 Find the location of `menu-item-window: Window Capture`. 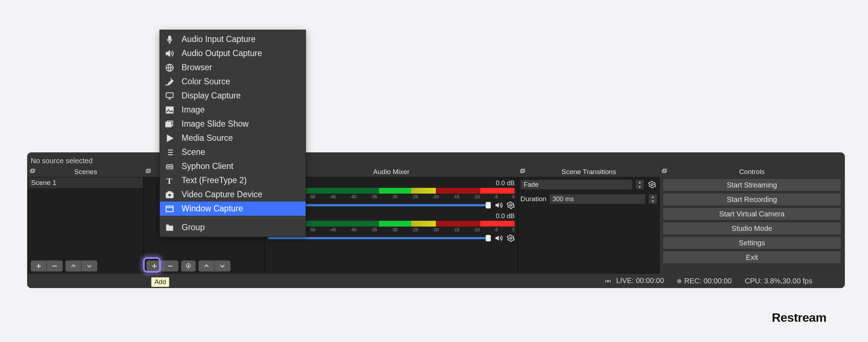

menu-item-window: Window Capture is located at coordinates (233, 208).